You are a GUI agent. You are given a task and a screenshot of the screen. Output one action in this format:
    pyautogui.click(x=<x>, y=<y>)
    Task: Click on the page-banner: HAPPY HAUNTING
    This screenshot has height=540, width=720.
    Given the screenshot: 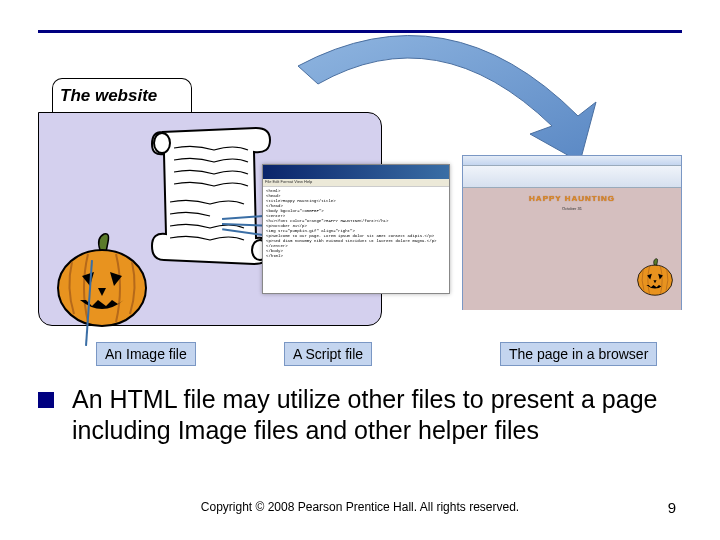 What is the action you would take?
    pyautogui.click(x=572, y=198)
    